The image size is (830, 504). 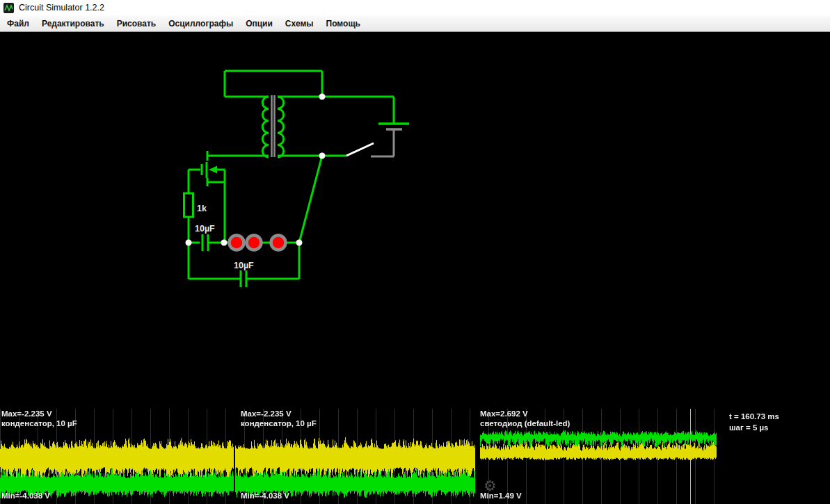 What do you see at coordinates (189, 243) in the screenshot?
I see `node-cap-left` at bounding box center [189, 243].